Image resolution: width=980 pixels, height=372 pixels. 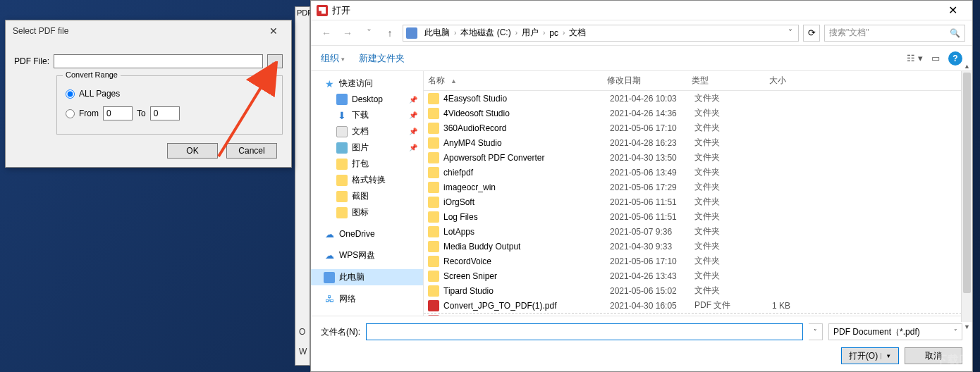 I want to click on address-bar: 此电脑› 本地磁盘 (C:)› 用户› pc› 文档 ˅, so click(x=601, y=33).